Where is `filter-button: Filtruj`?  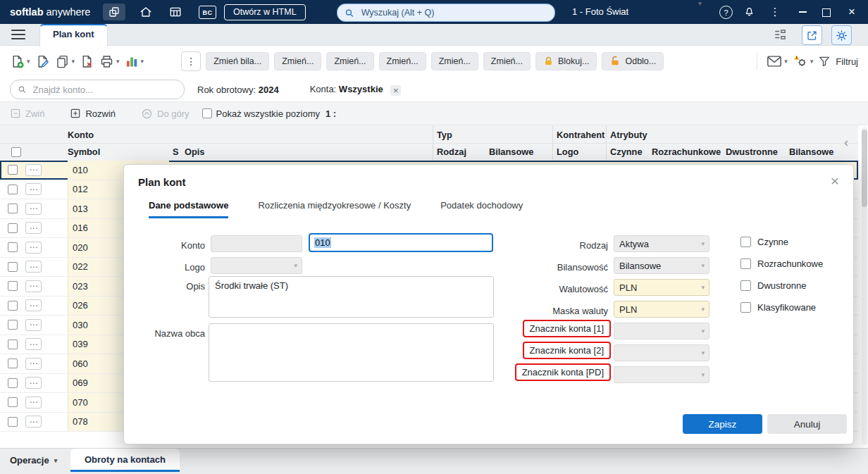 filter-button: Filtruj is located at coordinates (838, 61).